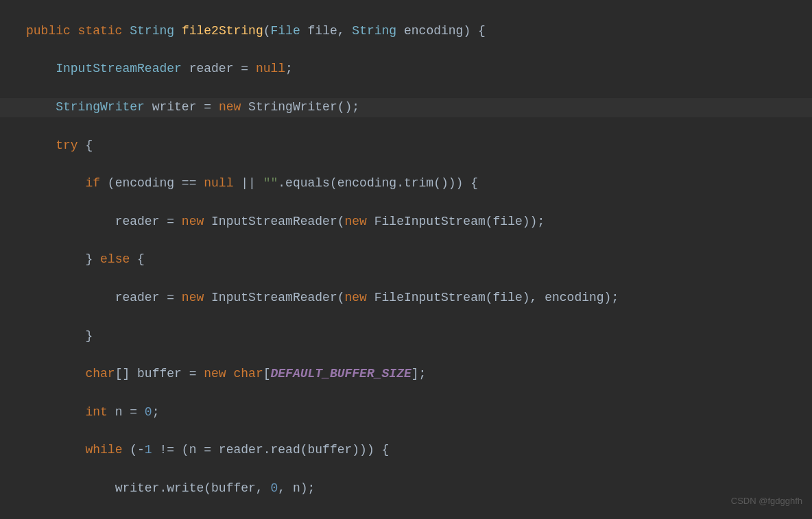 This screenshot has height=519, width=812. What do you see at coordinates (96, 183) in the screenshot?
I see `keyword: if` at bounding box center [96, 183].